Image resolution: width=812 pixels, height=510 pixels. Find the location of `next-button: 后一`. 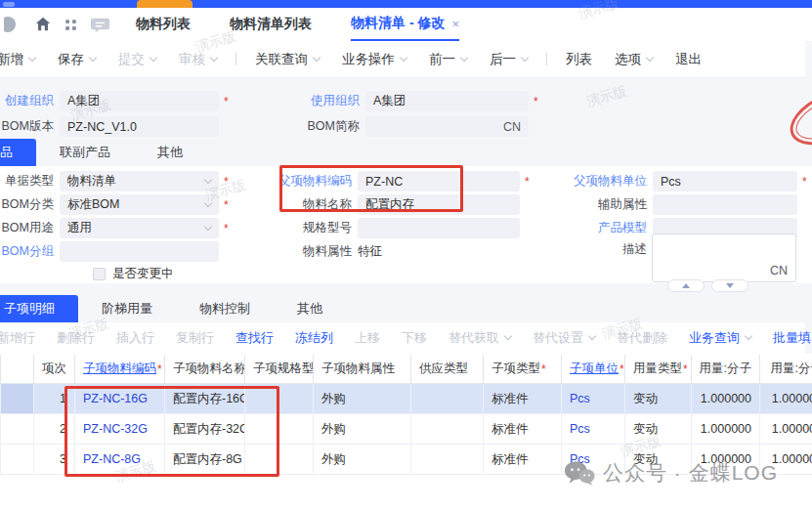

next-button: 后一 is located at coordinates (508, 60).